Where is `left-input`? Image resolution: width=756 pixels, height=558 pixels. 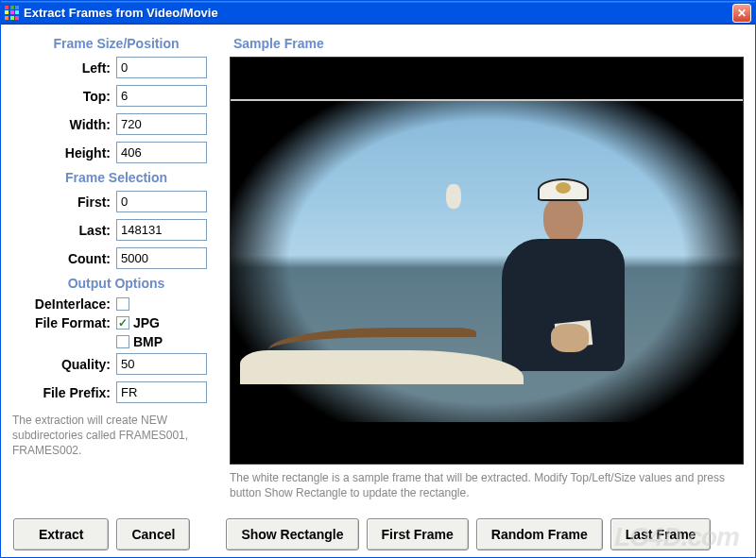 left-input is located at coordinates (162, 68).